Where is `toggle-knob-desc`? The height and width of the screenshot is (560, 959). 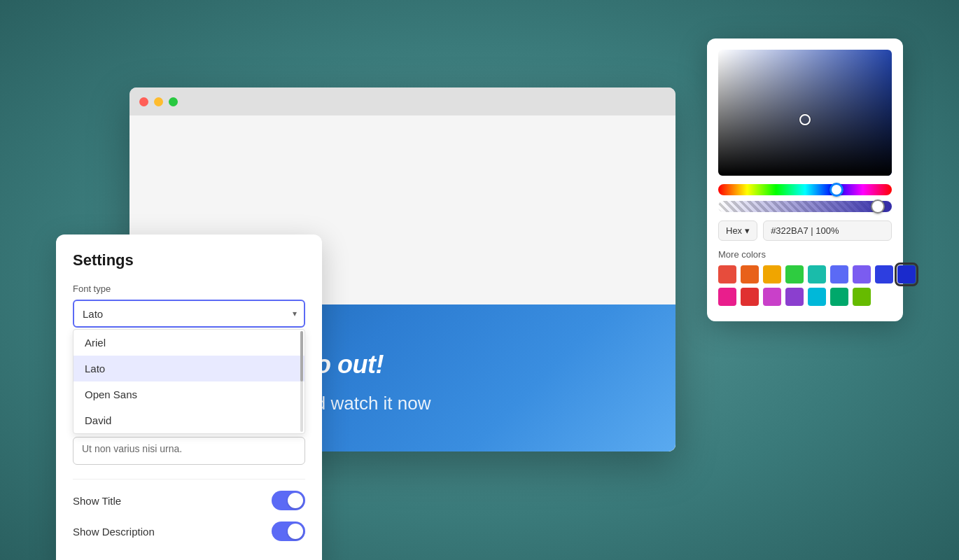
toggle-knob-desc is located at coordinates (295, 531).